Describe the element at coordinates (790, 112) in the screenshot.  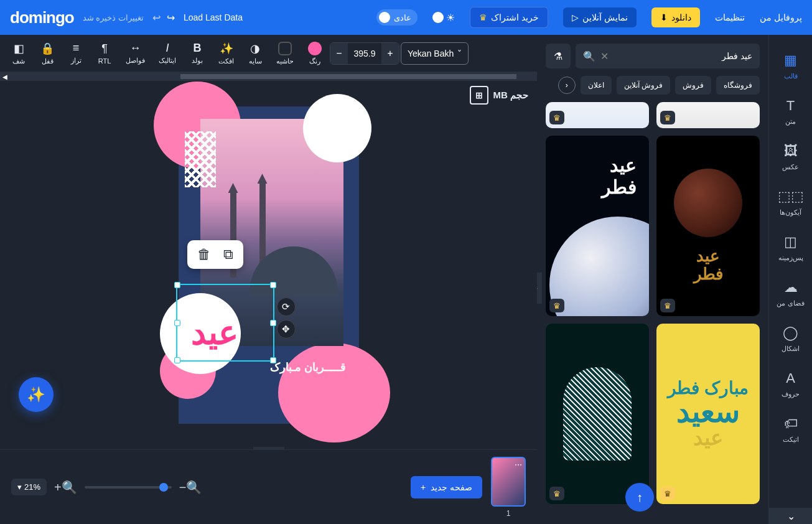
I see `sidebar-item-text: T متن` at that location.